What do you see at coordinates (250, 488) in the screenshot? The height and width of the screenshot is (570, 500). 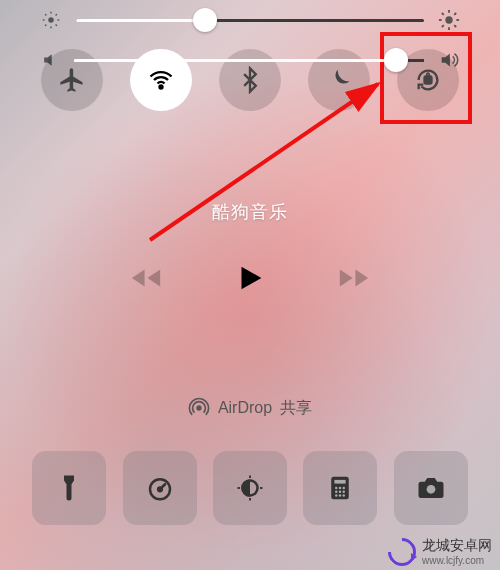 I see `night-shift-shortcut` at bounding box center [250, 488].